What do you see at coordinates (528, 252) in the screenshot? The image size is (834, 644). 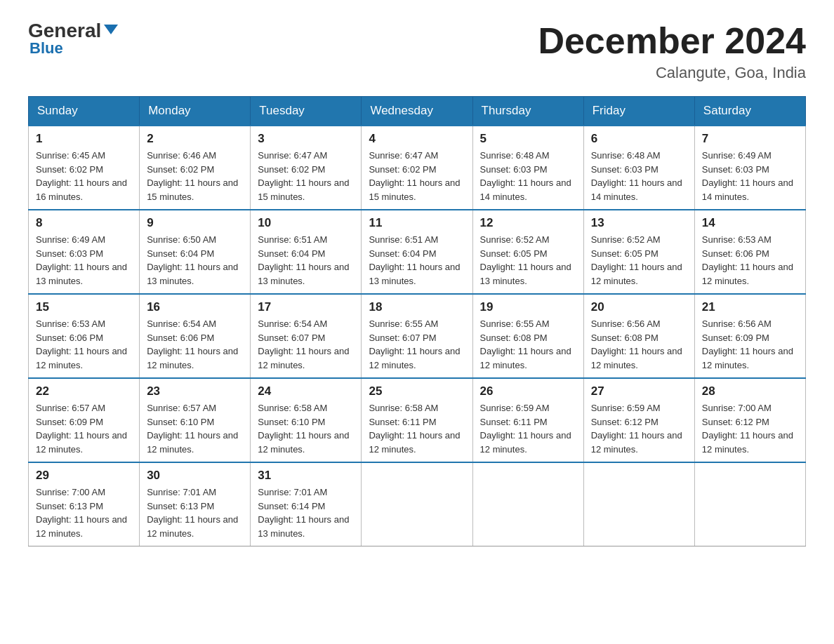 I see `calendar-cell: 12Sunrise: 6:52 AMSunset: 6:05 PMDayligh…` at bounding box center [528, 252].